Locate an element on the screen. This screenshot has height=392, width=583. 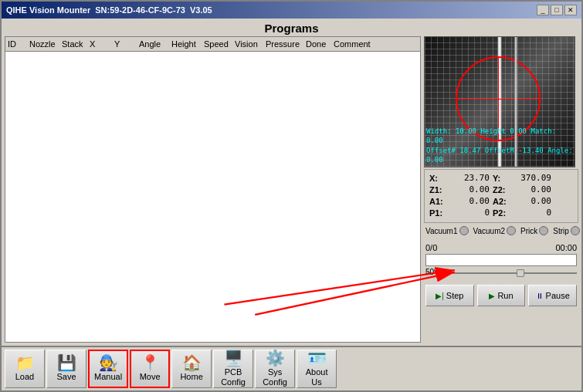
pause-button: ⏸ Pause is located at coordinates (553, 296).